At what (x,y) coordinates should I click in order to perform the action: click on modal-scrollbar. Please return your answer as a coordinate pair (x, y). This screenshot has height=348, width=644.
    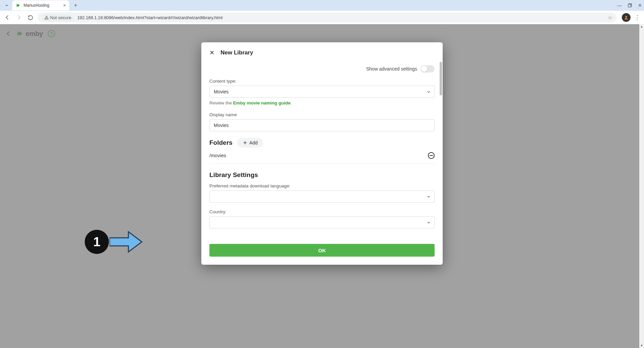
    Looking at the image, I should click on (441, 79).